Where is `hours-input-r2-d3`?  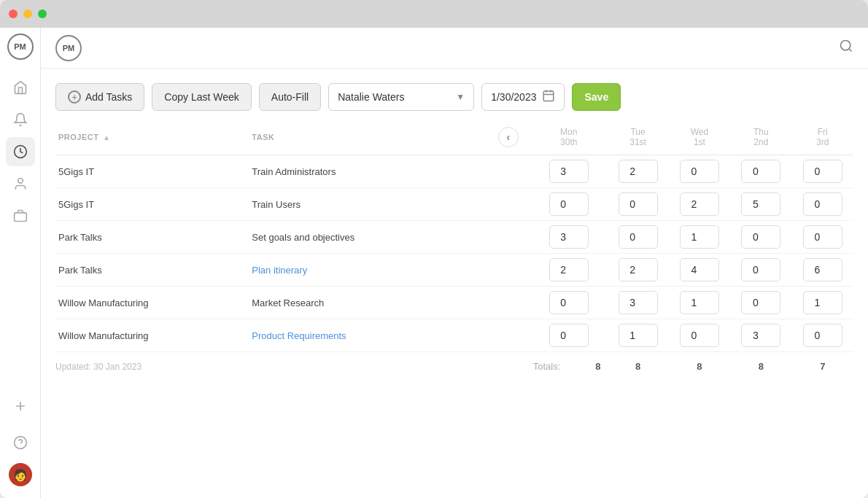 hours-input-r2-d3 is located at coordinates (761, 237).